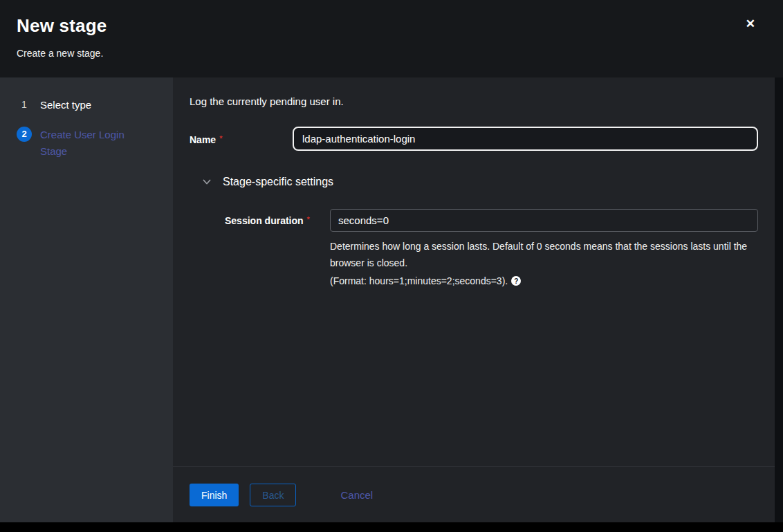  Describe the element at coordinates (516, 281) in the screenshot. I see `question-circle-icon: ?` at that location.